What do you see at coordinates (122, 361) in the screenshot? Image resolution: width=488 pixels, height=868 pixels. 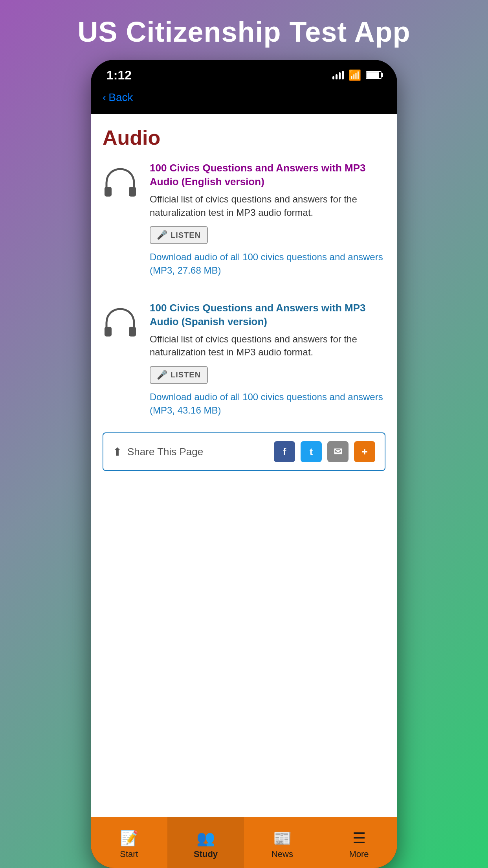 I see `headphones-icon-spanish` at bounding box center [122, 361].